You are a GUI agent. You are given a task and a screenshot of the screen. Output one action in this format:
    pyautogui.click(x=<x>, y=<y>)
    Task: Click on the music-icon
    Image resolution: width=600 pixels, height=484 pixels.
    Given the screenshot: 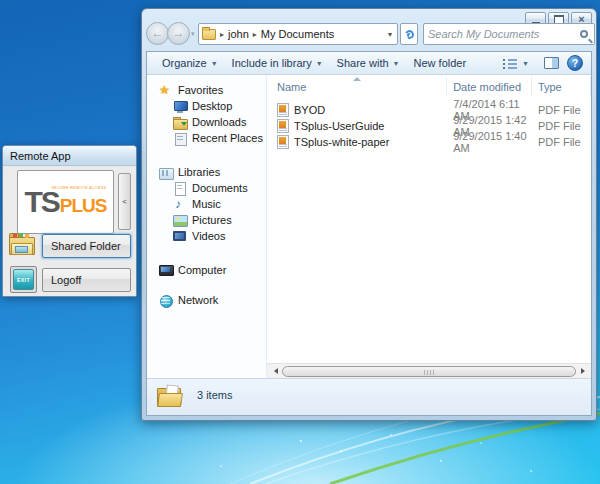 What is the action you would take?
    pyautogui.click(x=180, y=204)
    